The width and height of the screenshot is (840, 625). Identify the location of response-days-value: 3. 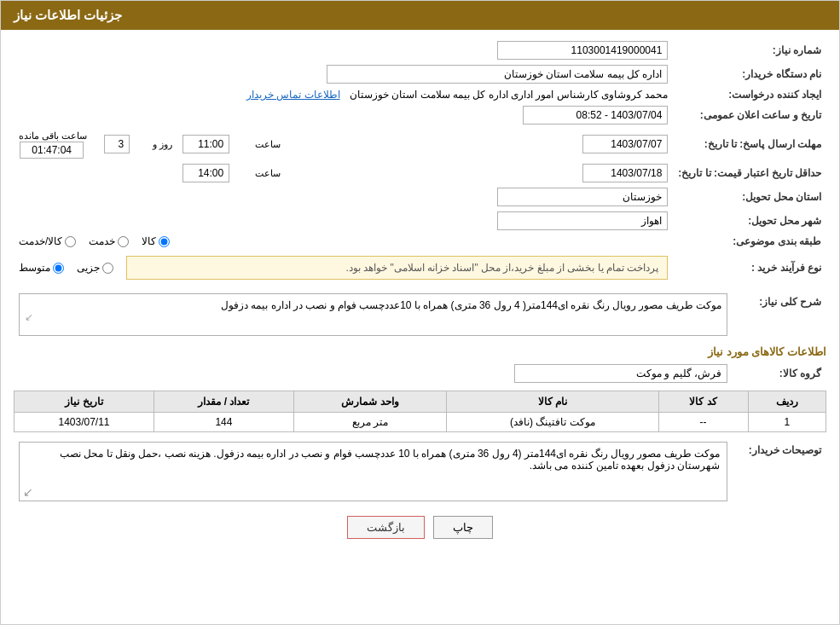
(117, 144).